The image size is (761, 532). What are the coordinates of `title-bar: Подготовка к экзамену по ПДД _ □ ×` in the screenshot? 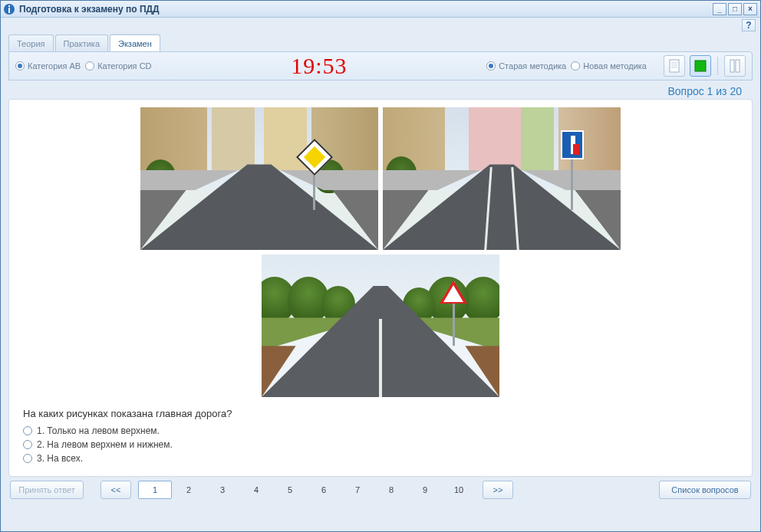 It's located at (380, 9).